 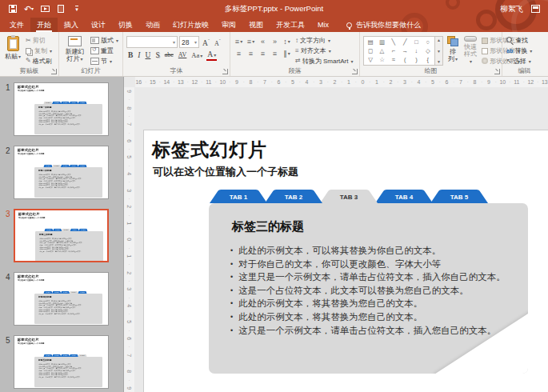 I want to click on align-right-icon: ≡, so click(x=262, y=54).